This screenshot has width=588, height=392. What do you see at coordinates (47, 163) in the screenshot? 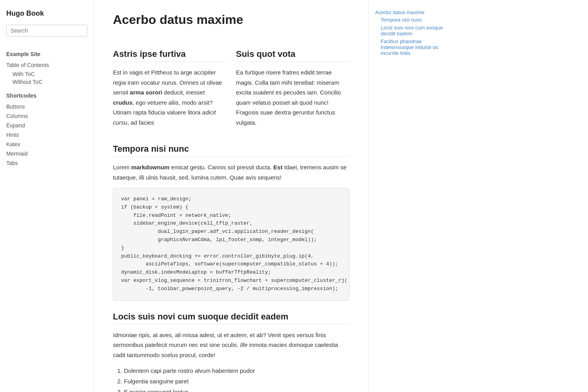
I see `sidebar-item-tabs: Tabs` at bounding box center [47, 163].